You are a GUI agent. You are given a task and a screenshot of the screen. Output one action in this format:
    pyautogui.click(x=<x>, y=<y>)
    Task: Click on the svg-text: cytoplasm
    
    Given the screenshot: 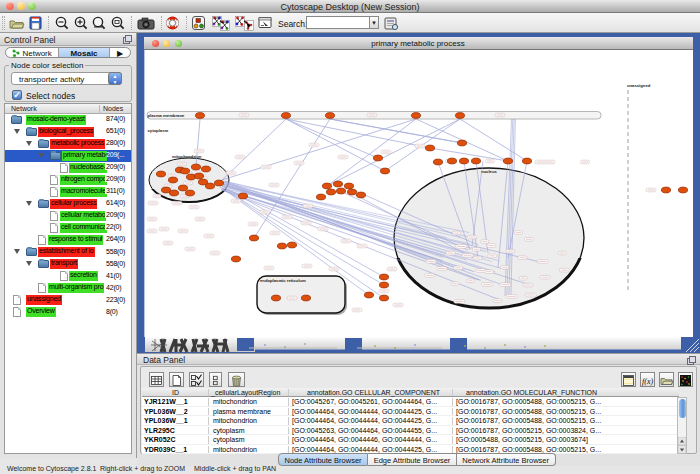 What is the action you would take?
    pyautogui.click(x=158, y=130)
    